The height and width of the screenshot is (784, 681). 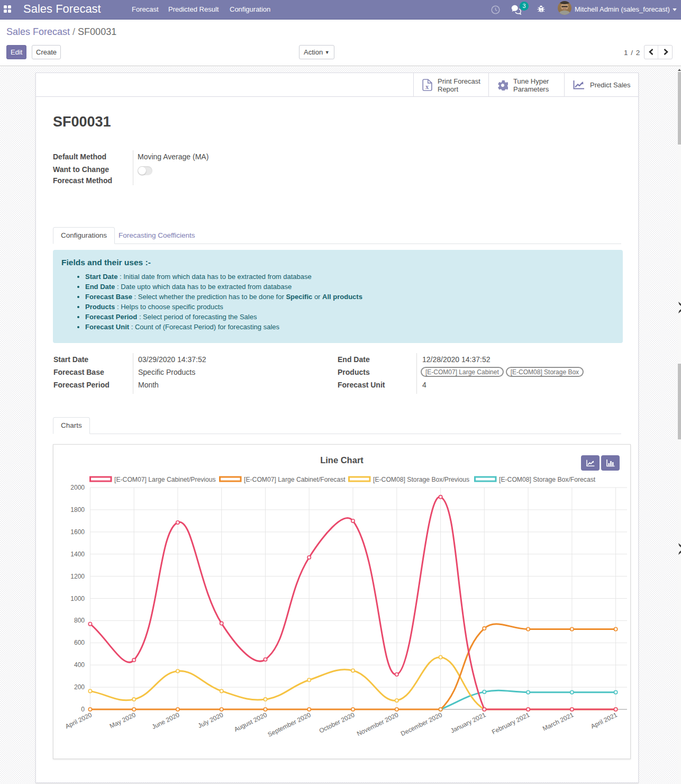 I want to click on svg-text: 600, so click(x=79, y=643).